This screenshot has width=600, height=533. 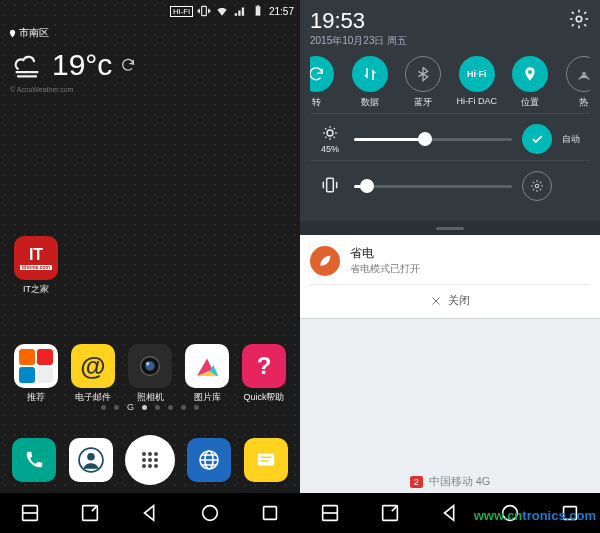 I want to click on app-row-single: IT Ithome.com IT之家, so click(x=36, y=266).